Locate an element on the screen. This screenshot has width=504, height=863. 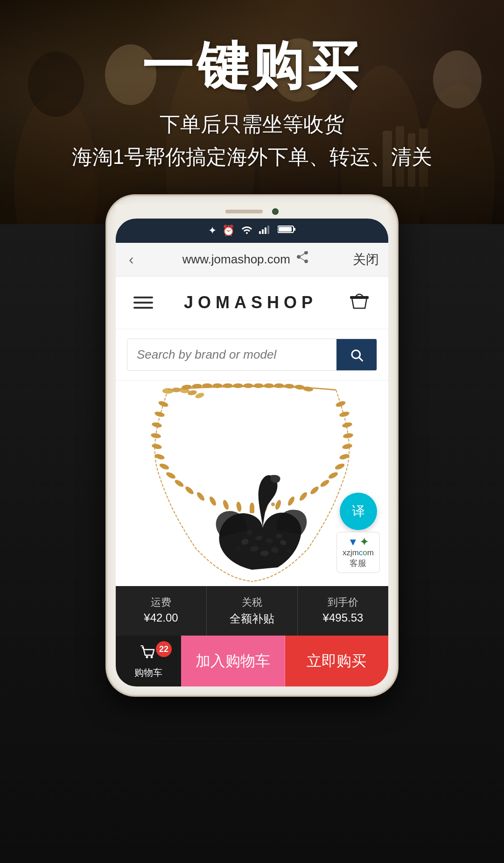
xzj-logo: ▼ ✦ is located at coordinates (358, 542).